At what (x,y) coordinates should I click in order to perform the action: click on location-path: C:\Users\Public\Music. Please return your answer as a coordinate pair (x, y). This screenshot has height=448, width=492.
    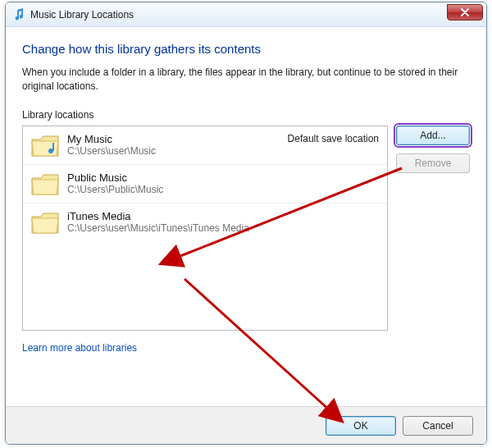
    Looking at the image, I should click on (115, 190).